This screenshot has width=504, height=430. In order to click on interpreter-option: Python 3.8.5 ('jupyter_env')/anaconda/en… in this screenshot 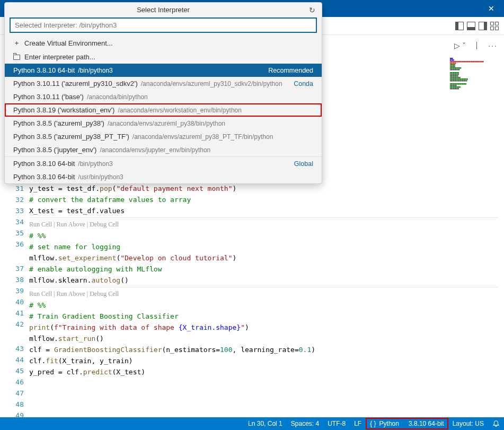, I will do `click(163, 150)`.